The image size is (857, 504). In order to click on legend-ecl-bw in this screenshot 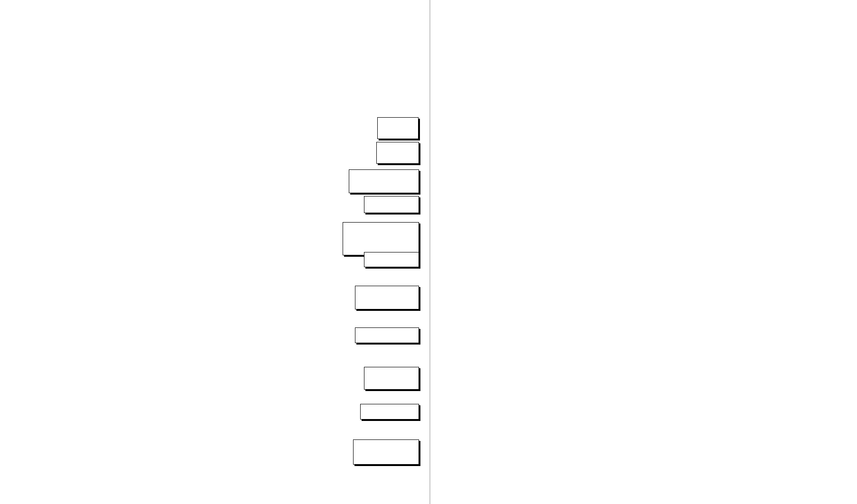, I will do `click(391, 260)`.